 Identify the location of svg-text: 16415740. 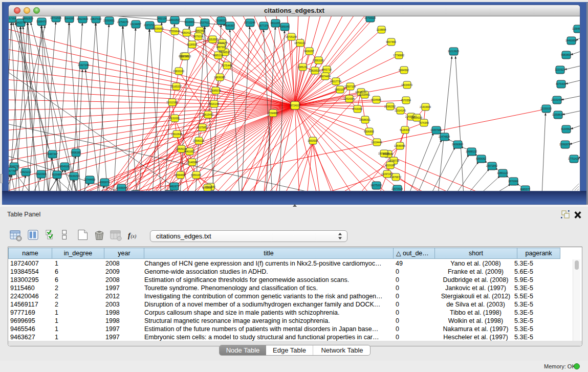
(20, 23).